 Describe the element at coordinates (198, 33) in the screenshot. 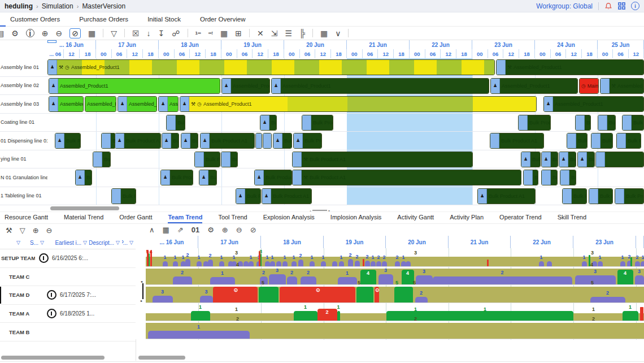

I see `link-start-icon: 1∞` at that location.